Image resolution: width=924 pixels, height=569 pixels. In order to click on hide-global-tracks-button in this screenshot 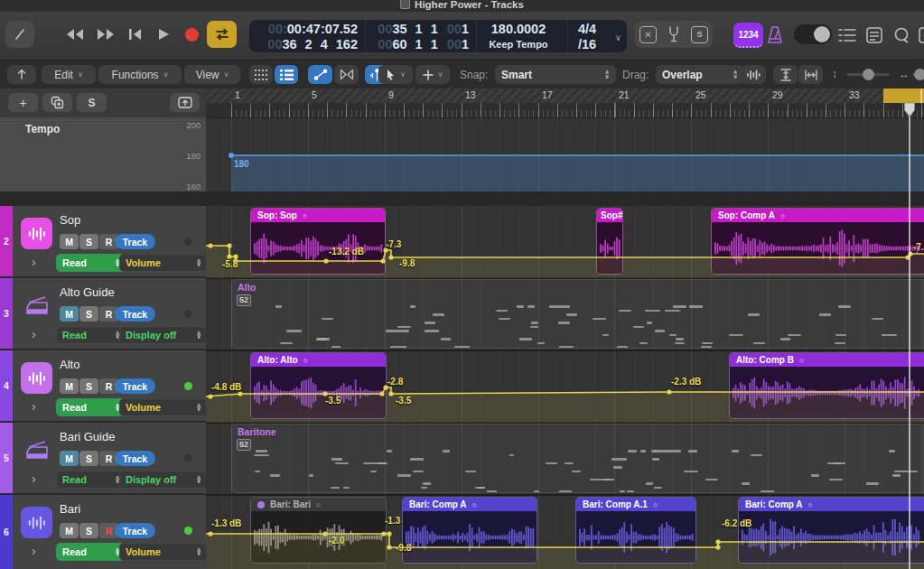, I will do `click(184, 103)`.